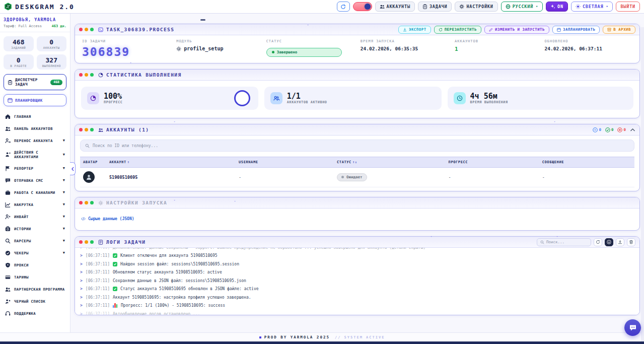  Describe the element at coordinates (479, 7) in the screenshot. I see `settings-button-label: НАСТРОЙКИ` at that location.